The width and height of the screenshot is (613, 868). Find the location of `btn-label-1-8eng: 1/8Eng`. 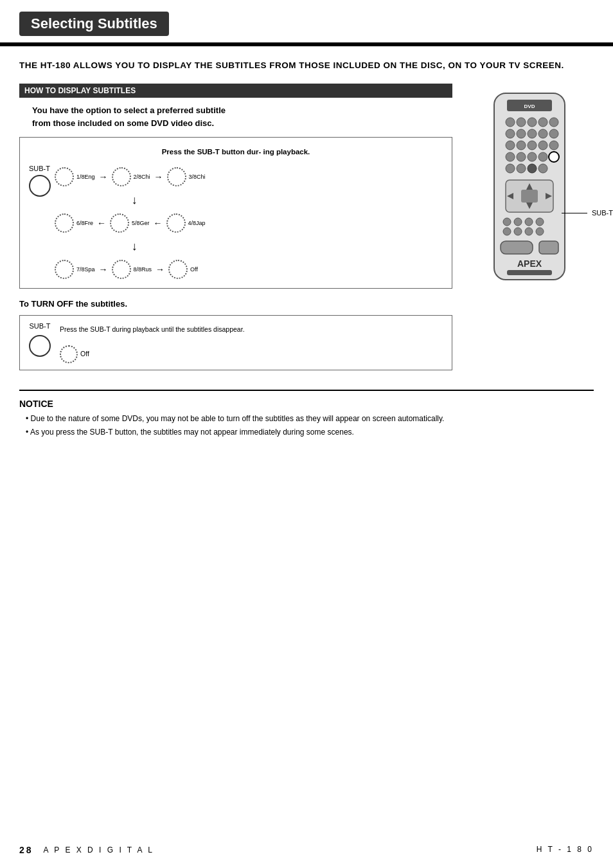

btn-label-1-8eng: 1/8Eng is located at coordinates (86, 177).